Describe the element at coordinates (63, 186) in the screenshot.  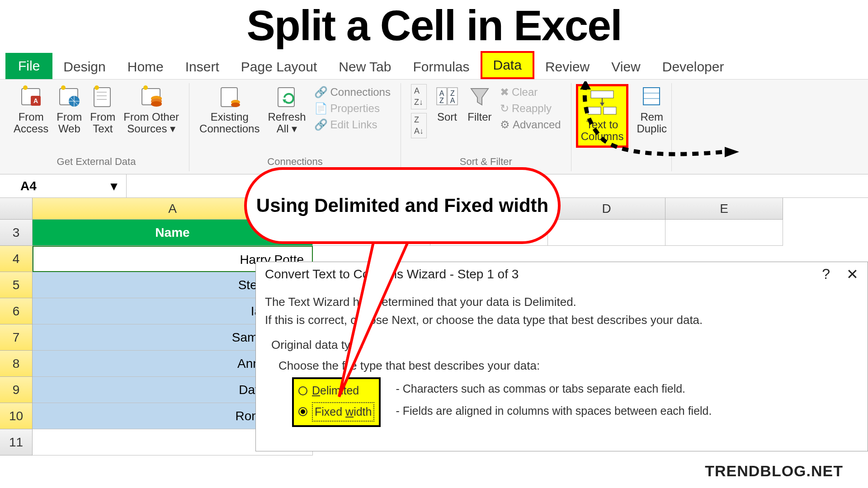
I see `name-box: A4 ▾` at that location.